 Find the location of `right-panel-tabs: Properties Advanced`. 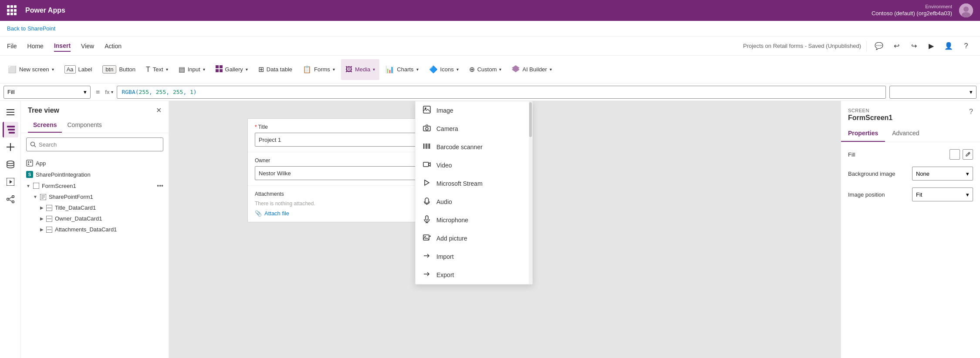

right-panel-tabs: Properties Advanced is located at coordinates (910, 134).